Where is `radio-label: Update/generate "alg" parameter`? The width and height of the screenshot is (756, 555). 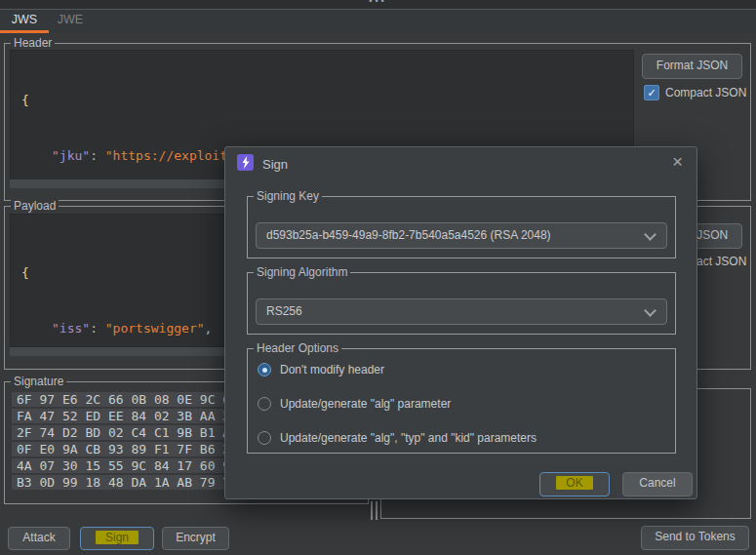
radio-label: Update/generate "alg" parameter is located at coordinates (365, 404).